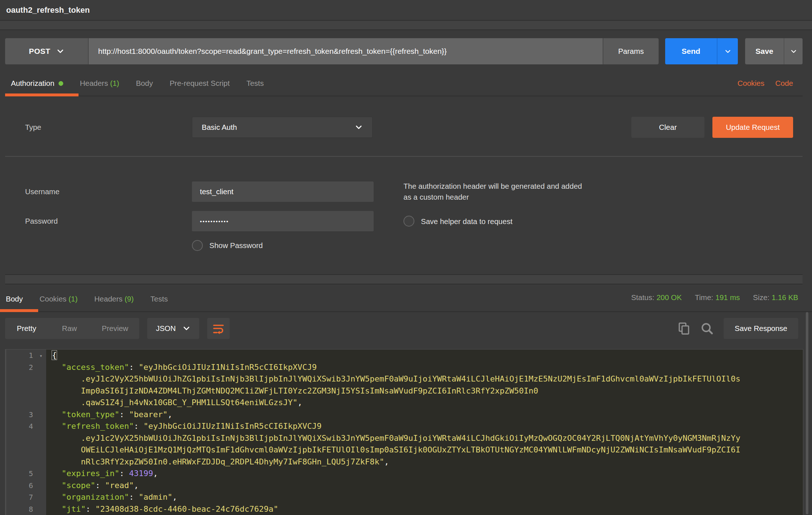 The width and height of the screenshot is (812, 515). I want to click on response-time: Time:191 ms, so click(717, 298).